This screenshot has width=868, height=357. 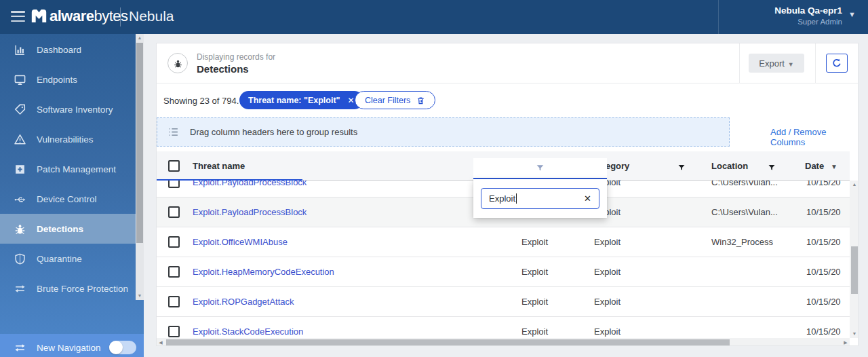 I want to click on column-filter-popup: Exploit ✕, so click(x=540, y=188).